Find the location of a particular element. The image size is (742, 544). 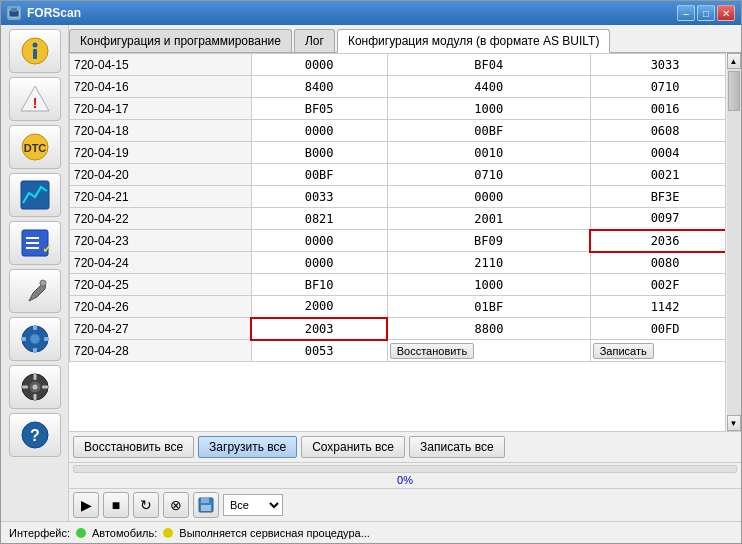

table-row: 720-04-280053ВосстановитьЗаписать is located at coordinates (406, 351).